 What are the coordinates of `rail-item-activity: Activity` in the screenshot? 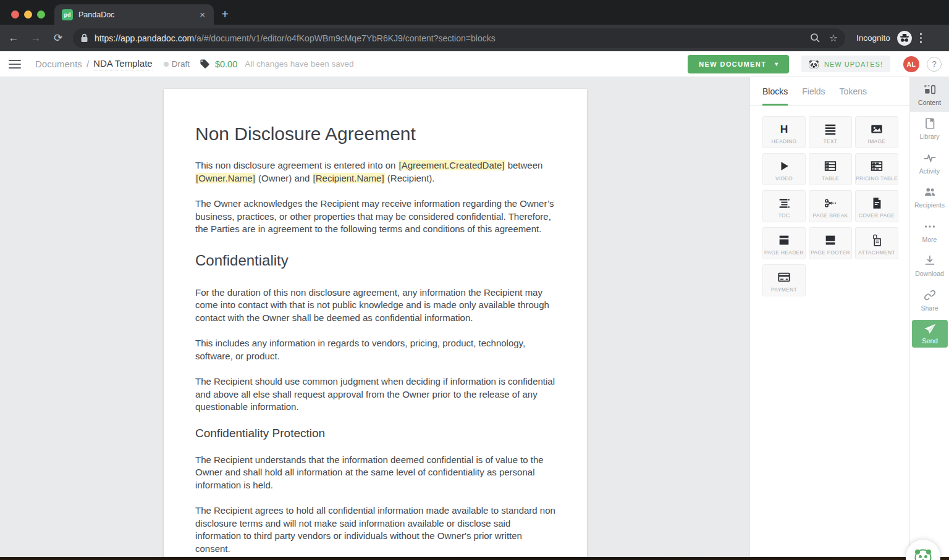 It's located at (929, 163).